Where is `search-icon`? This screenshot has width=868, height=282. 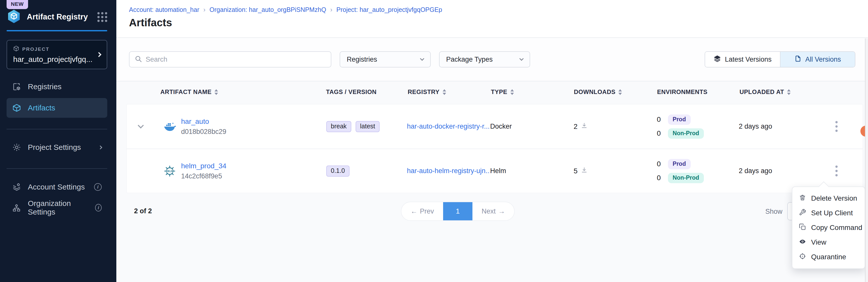 search-icon is located at coordinates (138, 59).